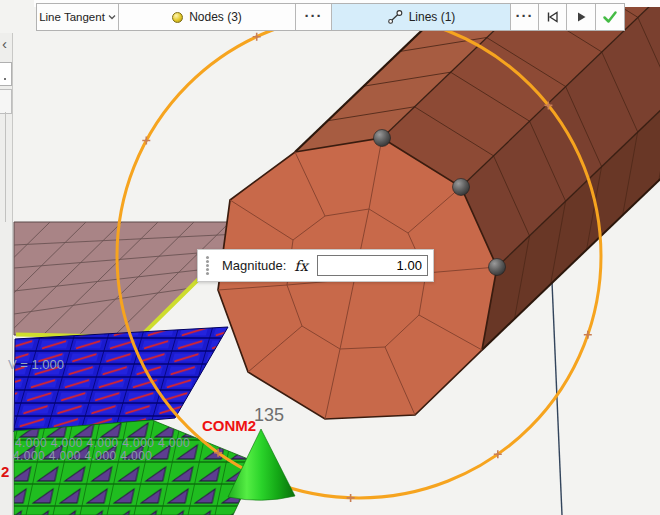  Describe the element at coordinates (82, 456) in the screenshot. I see `load-values-label: 4.000 4.000 4.000 4.000` at that location.